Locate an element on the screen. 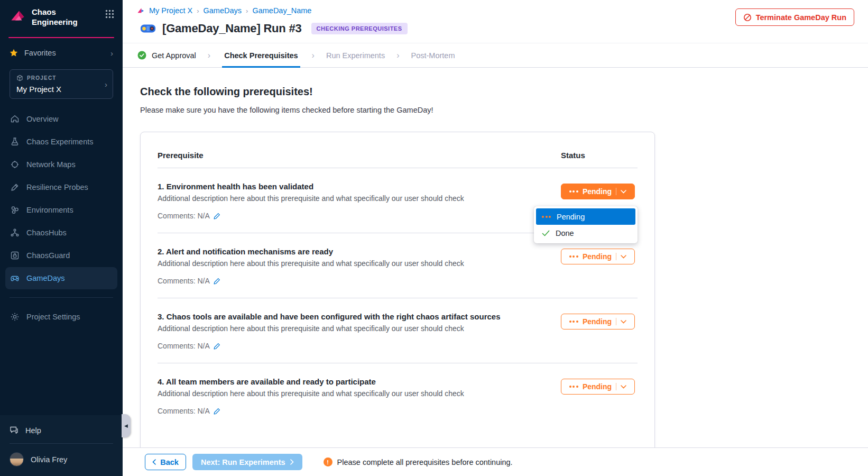  sidebar-item-help: Help is located at coordinates (61, 431).